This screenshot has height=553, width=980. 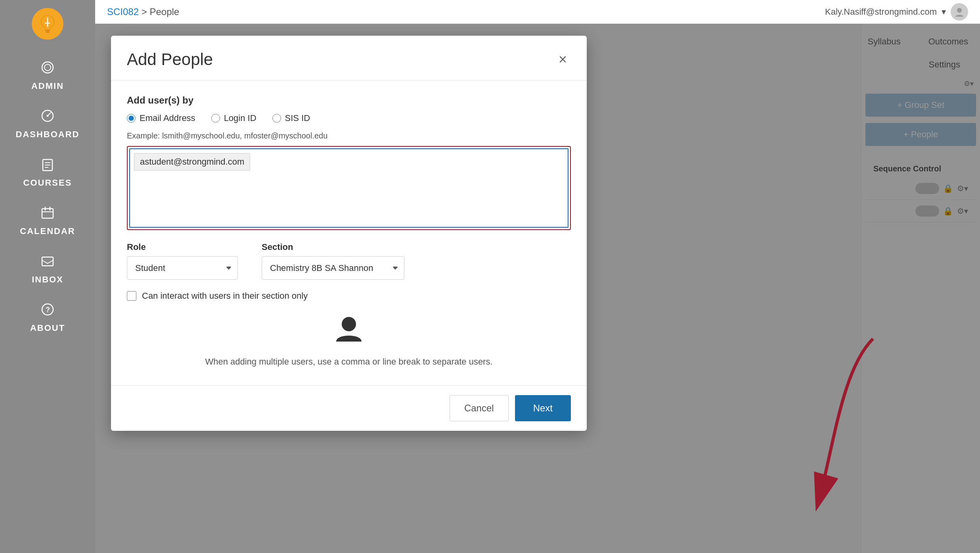 What do you see at coordinates (48, 24) in the screenshot?
I see `app-logo` at bounding box center [48, 24].